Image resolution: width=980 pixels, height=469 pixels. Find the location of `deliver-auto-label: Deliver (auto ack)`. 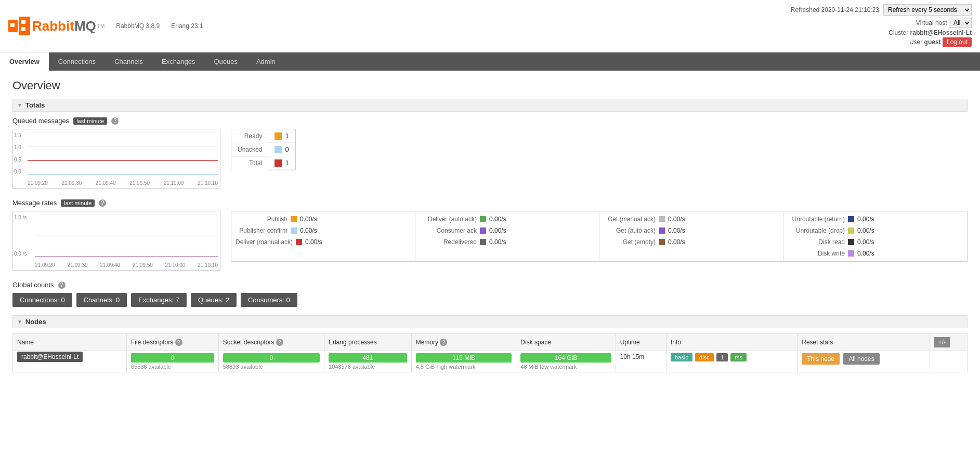

deliver-auto-label: Deliver (auto ack) is located at coordinates (448, 219).